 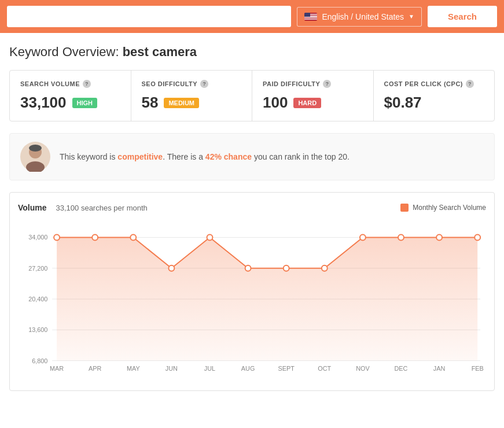 I want to click on chart-header: Volume 33,100 searches per month Monthly…, so click(x=252, y=208).